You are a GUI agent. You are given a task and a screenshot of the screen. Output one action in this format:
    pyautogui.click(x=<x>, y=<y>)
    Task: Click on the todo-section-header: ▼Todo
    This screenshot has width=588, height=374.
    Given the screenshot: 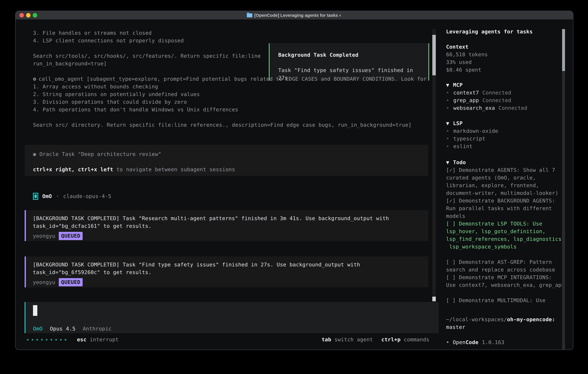 What is the action you would take?
    pyautogui.click(x=510, y=162)
    